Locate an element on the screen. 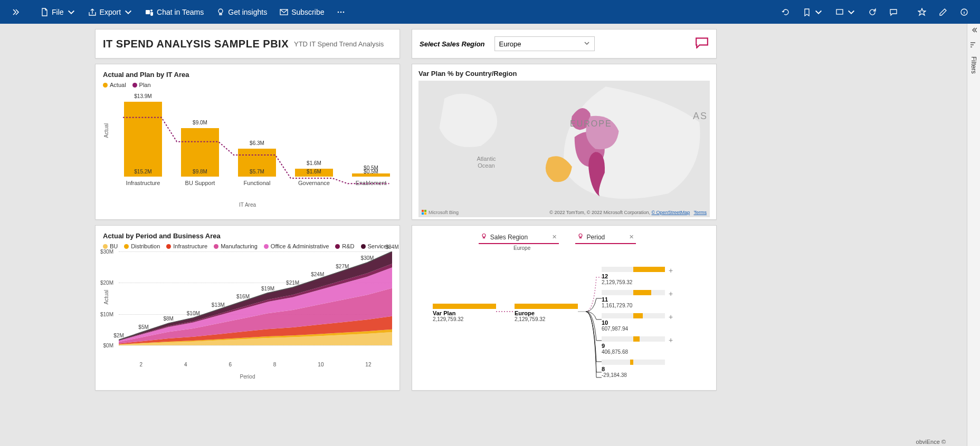  slicer-tile: Select Sales Region Europe is located at coordinates (564, 44).